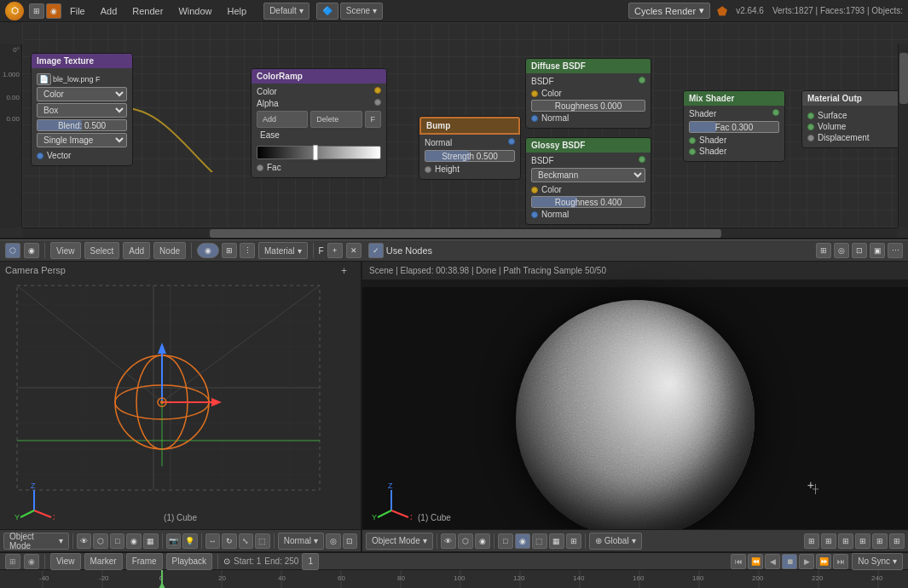 The height and width of the screenshot is (588, 908). What do you see at coordinates (13, 562) in the screenshot?
I see `timeline-type-icon: ⊞` at bounding box center [13, 562].